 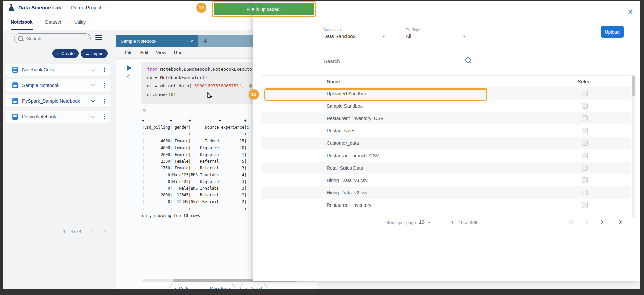 I want to click on data-source-value: Data Sandbox, so click(x=357, y=36).